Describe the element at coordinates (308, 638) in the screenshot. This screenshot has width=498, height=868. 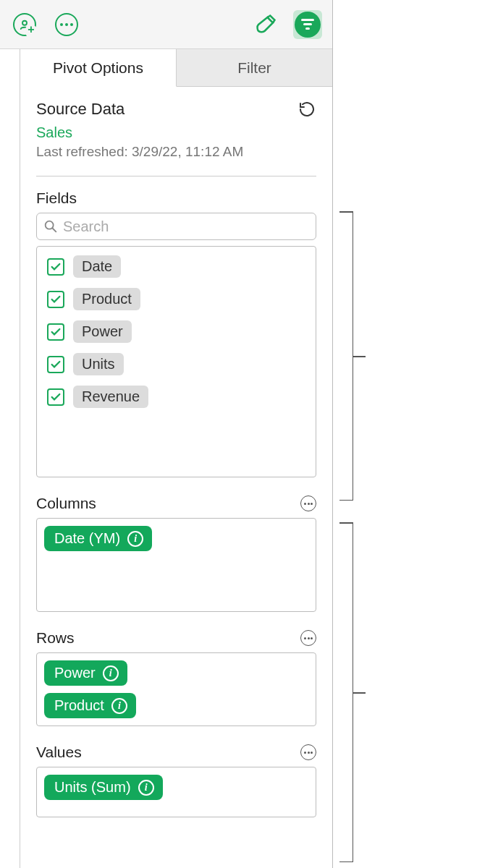
I see `rows-options-button` at that location.